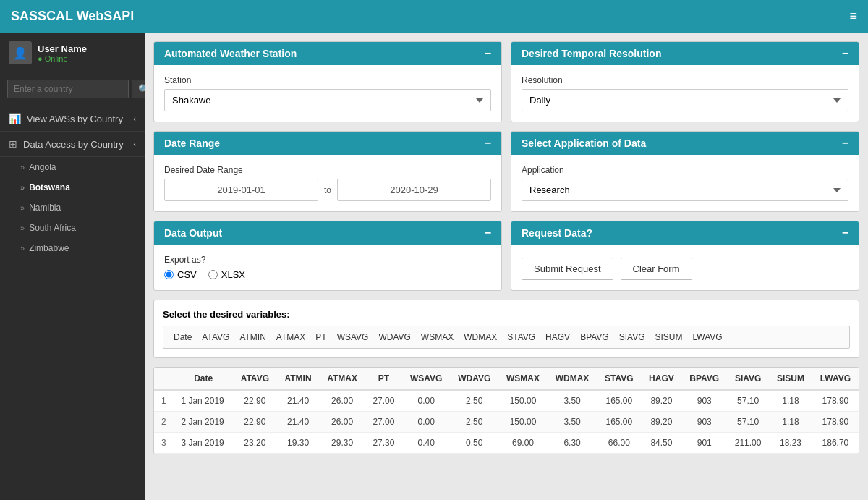  What do you see at coordinates (216, 337) in the screenshot?
I see `variable-tag: ATAVG` at bounding box center [216, 337].